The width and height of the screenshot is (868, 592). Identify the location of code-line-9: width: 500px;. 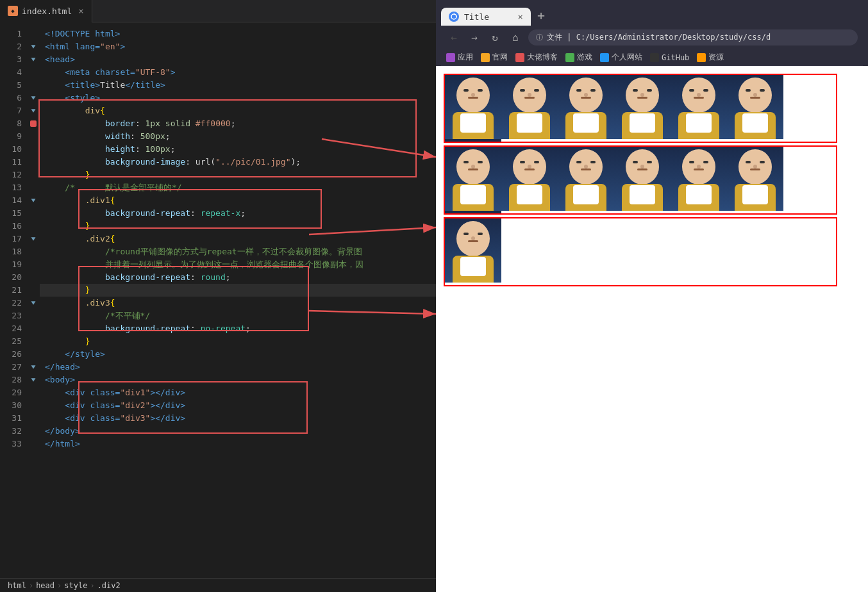
(238, 136).